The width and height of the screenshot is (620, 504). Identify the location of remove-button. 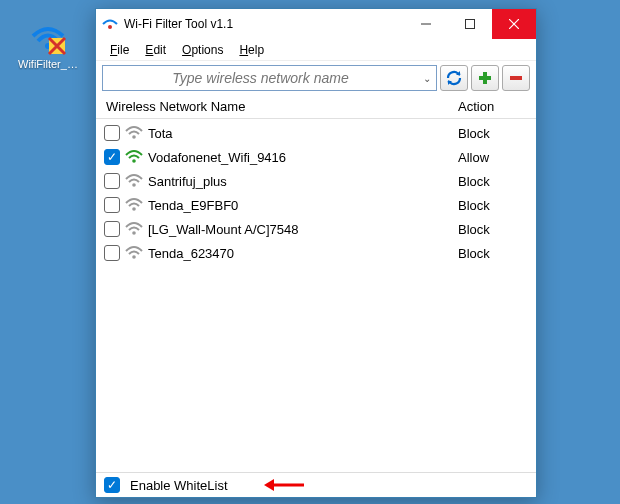
(516, 78).